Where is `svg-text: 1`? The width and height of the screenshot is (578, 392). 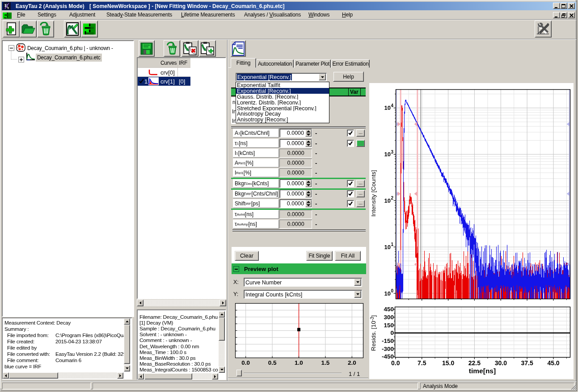
svg-text: 1 is located at coordinates (392, 245).